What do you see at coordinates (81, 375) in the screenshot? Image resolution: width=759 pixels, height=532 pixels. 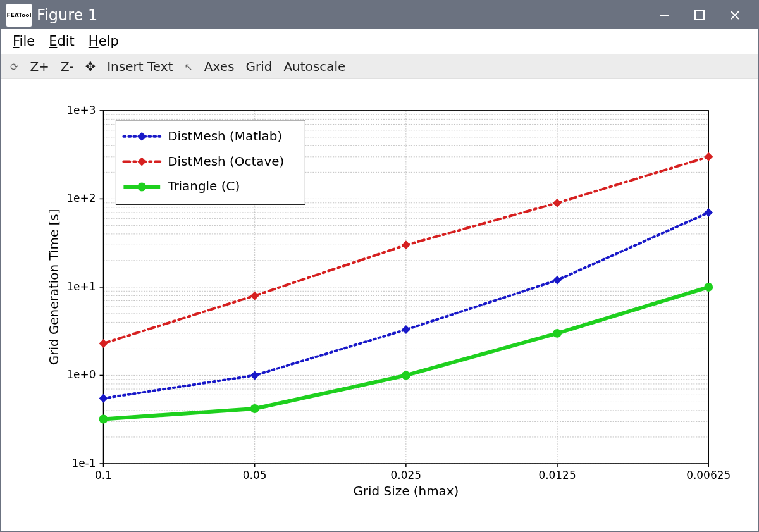 I see `svg-text: 1e+0` at bounding box center [81, 375].